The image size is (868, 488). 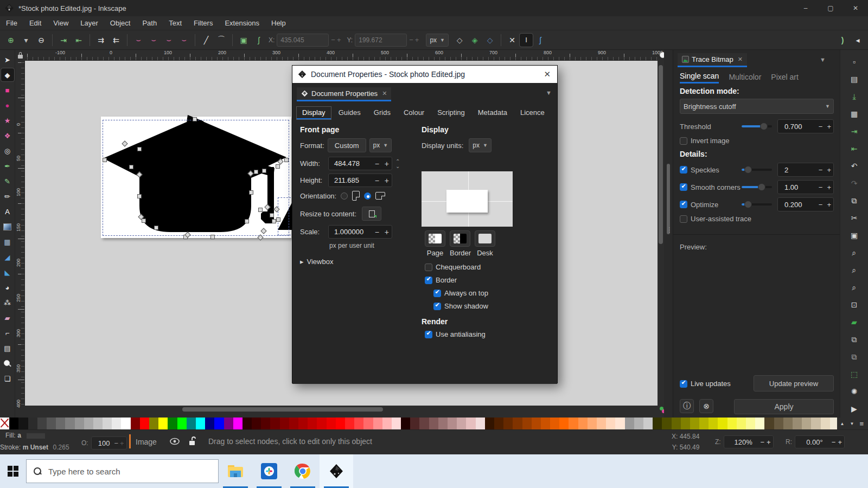 What do you see at coordinates (684, 141) in the screenshot?
I see `invert-image-checkbox` at bounding box center [684, 141].